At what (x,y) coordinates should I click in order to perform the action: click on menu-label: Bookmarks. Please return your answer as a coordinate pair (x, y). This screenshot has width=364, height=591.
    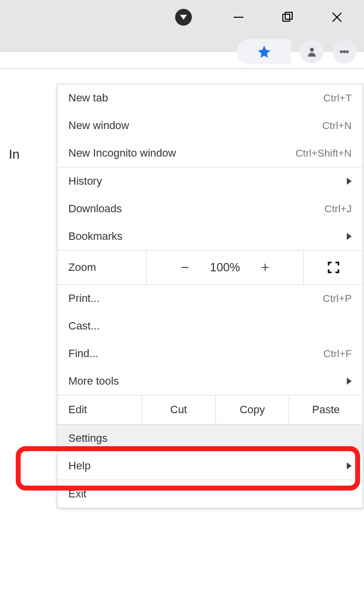
    Looking at the image, I should click on (208, 236).